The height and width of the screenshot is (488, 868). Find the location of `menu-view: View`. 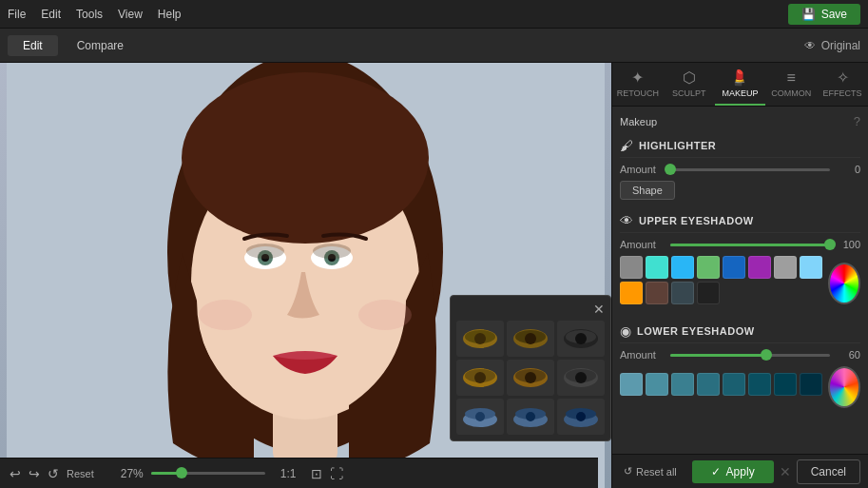

menu-view: View is located at coordinates (130, 14).